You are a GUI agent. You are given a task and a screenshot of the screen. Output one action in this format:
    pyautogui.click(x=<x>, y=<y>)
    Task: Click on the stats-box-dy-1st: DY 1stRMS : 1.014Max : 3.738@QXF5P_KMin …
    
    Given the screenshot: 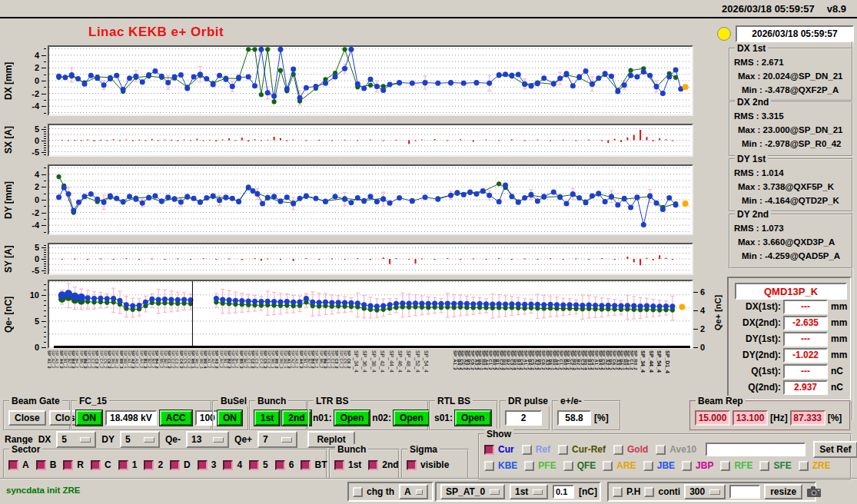 What is the action you would take?
    pyautogui.click(x=791, y=185)
    